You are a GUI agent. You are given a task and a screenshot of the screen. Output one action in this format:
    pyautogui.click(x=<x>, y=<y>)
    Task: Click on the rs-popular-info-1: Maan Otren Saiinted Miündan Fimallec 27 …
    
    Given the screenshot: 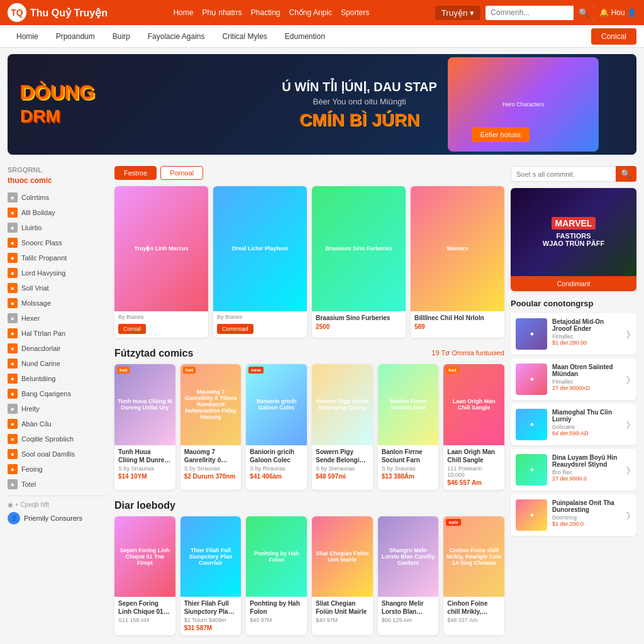 What is the action you would take?
    pyautogui.click(x=586, y=379)
    